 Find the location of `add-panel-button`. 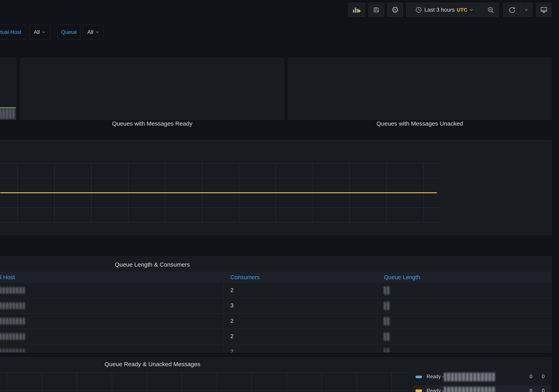

add-panel-button is located at coordinates (357, 10).